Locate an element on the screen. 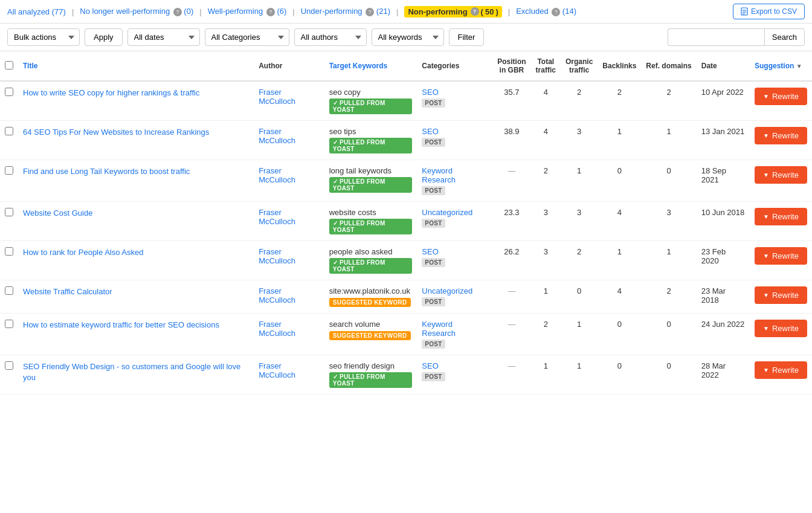 The image size is (812, 513). filter-button: Filter is located at coordinates (466, 37).